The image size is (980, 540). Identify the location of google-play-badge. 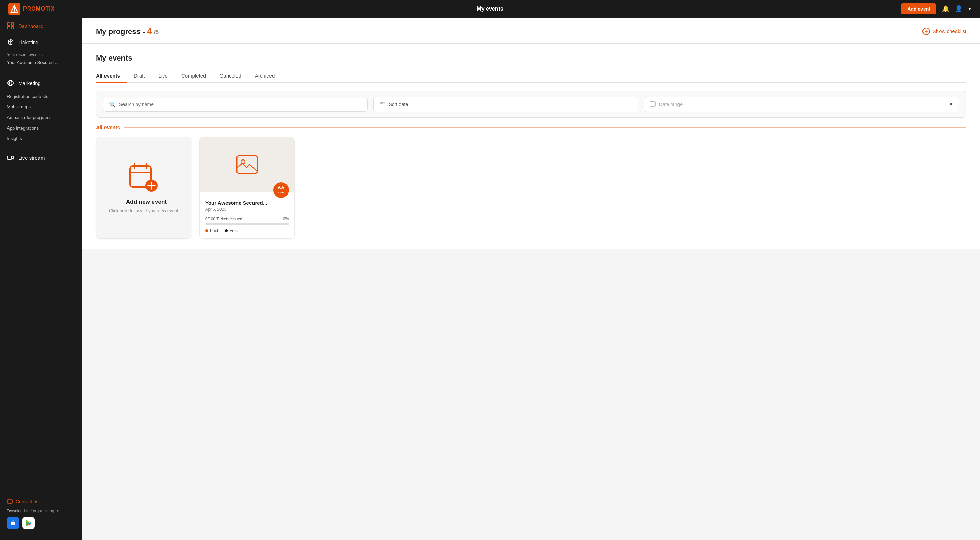
(29, 523).